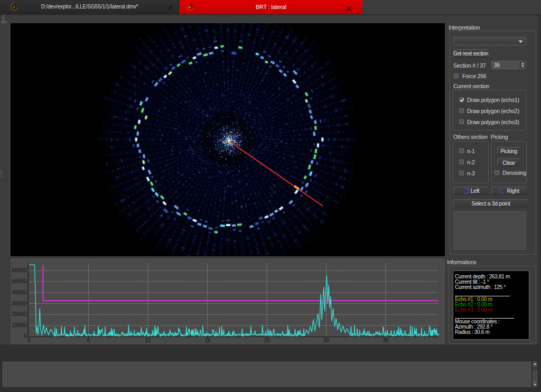 Image resolution: width=541 pixels, height=392 pixels. Describe the element at coordinates (267, 340) in the screenshot. I see `svg-text: 24` at that location.